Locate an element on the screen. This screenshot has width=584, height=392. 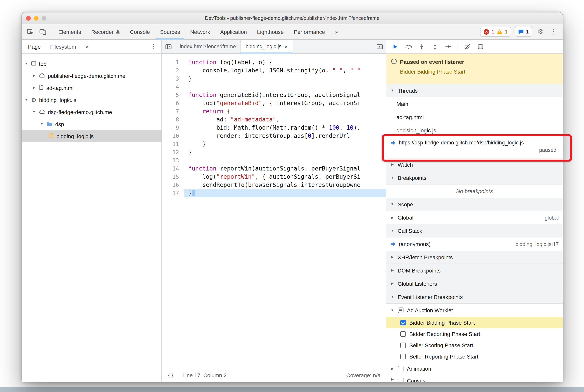
section-header-event-listener-breakpoints: ▼ Event Listener Breakpoints is located at coordinates (474, 297).